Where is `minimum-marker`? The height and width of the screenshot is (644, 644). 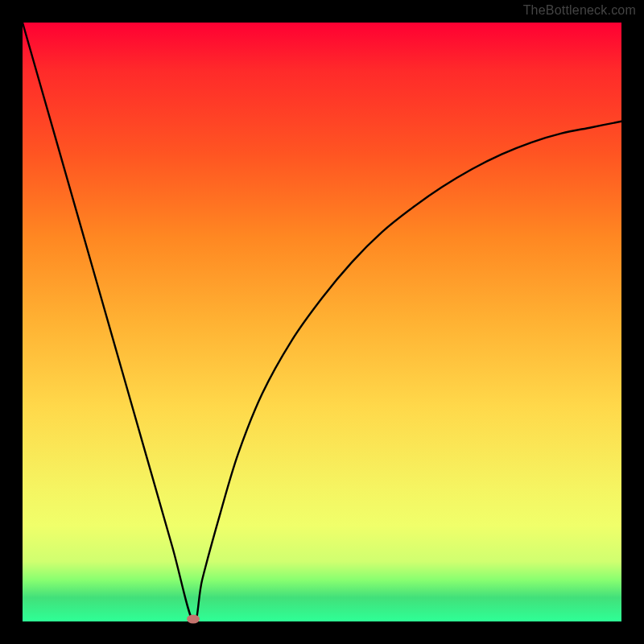
minimum-marker is located at coordinates (193, 620).